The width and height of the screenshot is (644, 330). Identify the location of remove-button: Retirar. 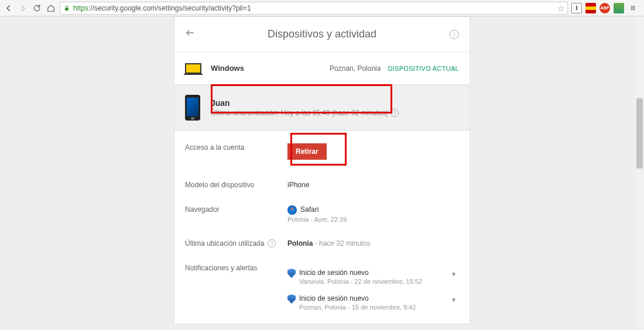
(307, 152).